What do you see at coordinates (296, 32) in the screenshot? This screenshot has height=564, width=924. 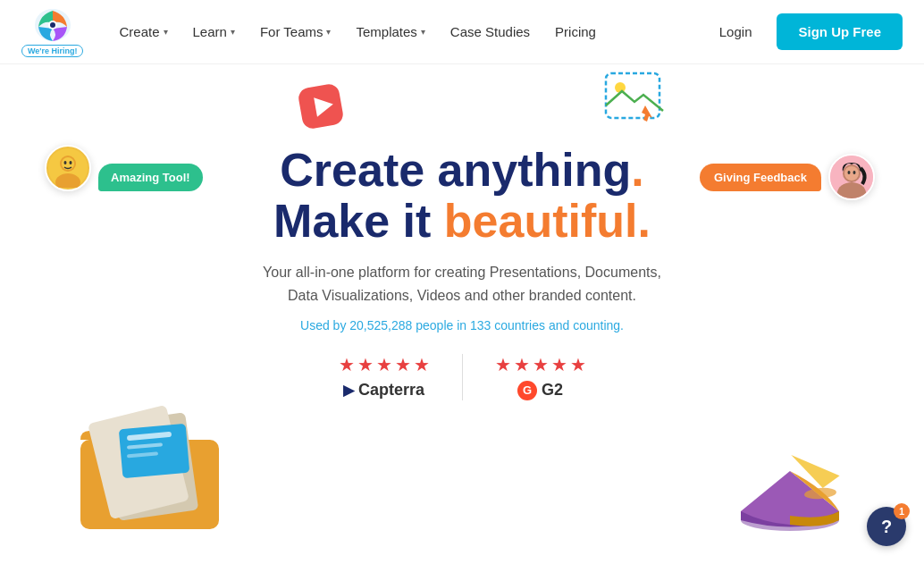 I see `nav-item-for-teams: For Teams ▾` at bounding box center [296, 32].